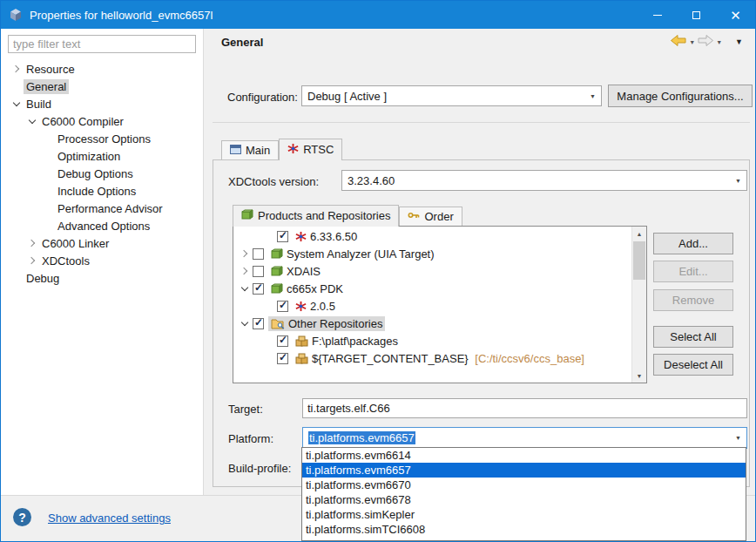 Image resolution: width=756 pixels, height=542 pixels. I want to click on sidebar-item-c6000-linker: C6000 Linker, so click(102, 243).